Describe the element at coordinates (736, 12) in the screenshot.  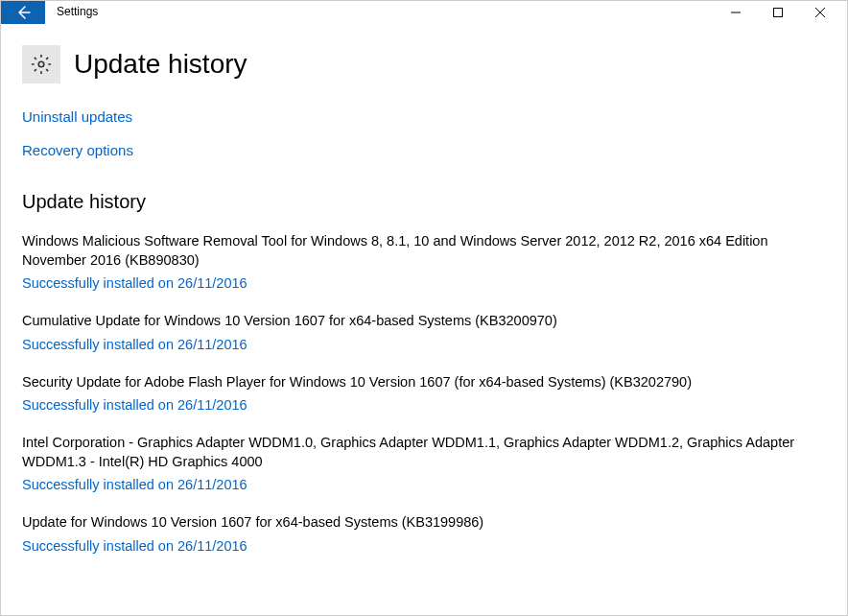
I see `minimize-button` at that location.